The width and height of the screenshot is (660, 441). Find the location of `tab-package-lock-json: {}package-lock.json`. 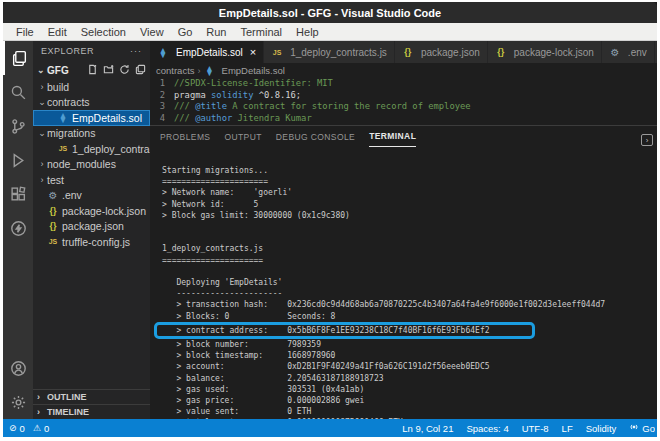

tab-package-lock-json: {}package-lock.json is located at coordinates (545, 52).